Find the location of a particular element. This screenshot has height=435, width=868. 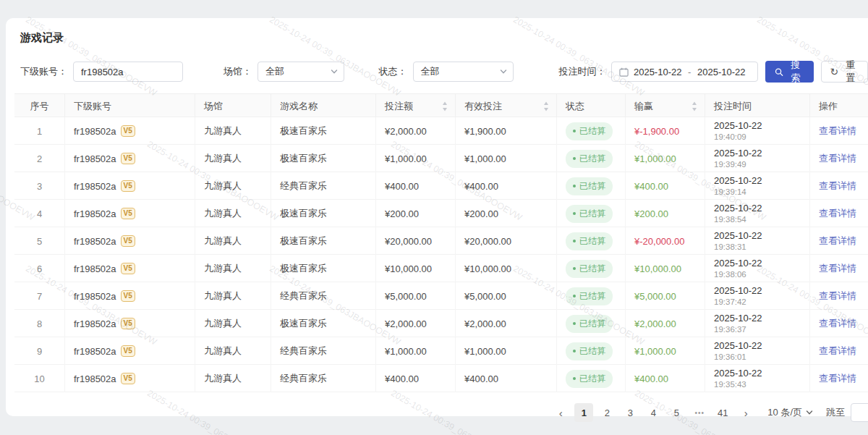

win-amount: ¥200.00 is located at coordinates (651, 214).